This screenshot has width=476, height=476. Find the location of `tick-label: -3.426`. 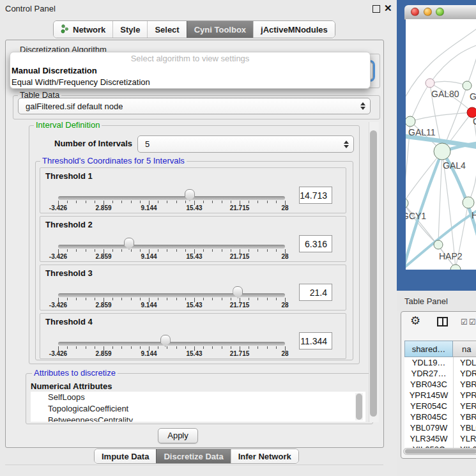

tick-label: -3.426 is located at coordinates (58, 305).